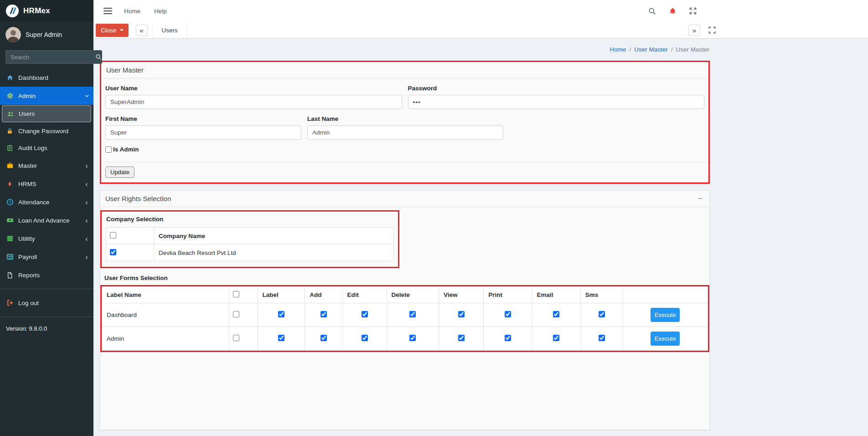 This screenshot has width=868, height=436. I want to click on first-name-input, so click(203, 132).